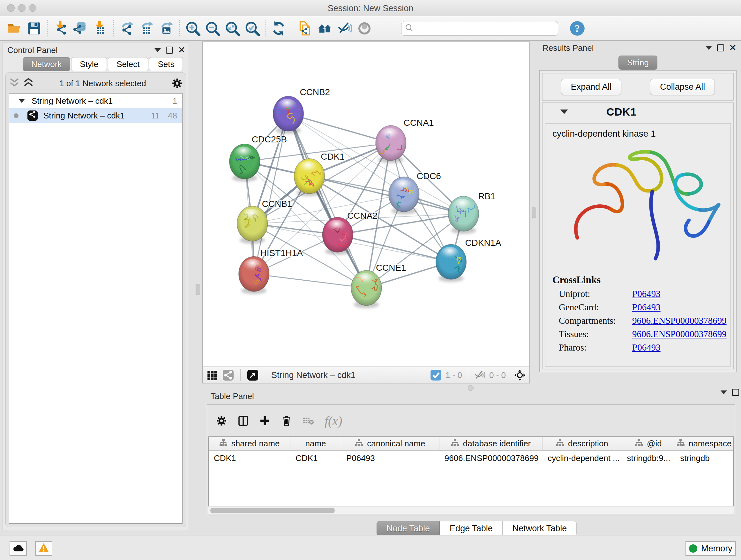 The image size is (741, 560). I want to click on zoom-in-icon, so click(193, 28).